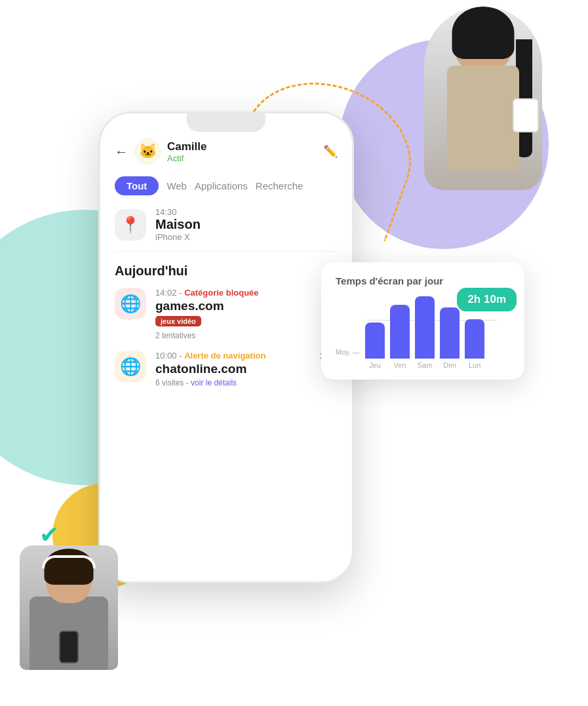 This screenshot has width=588, height=706. Describe the element at coordinates (425, 328) in the screenshot. I see `bar-sat` at that location.